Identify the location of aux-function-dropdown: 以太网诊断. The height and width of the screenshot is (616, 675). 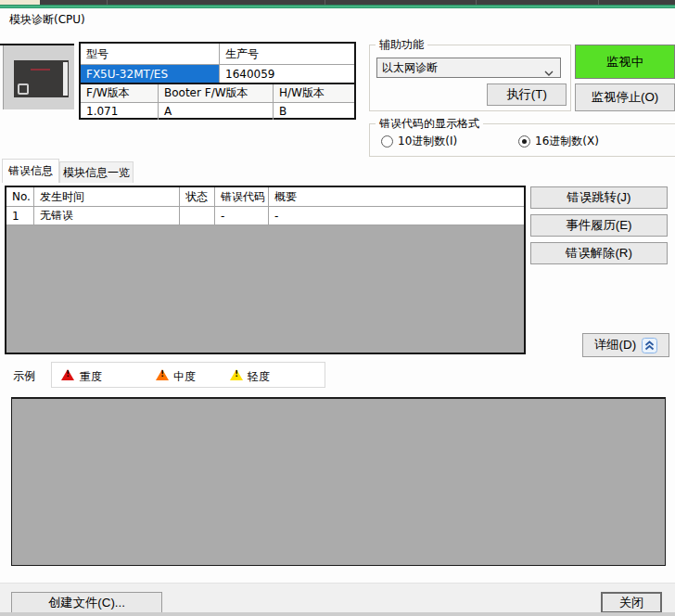
(469, 68).